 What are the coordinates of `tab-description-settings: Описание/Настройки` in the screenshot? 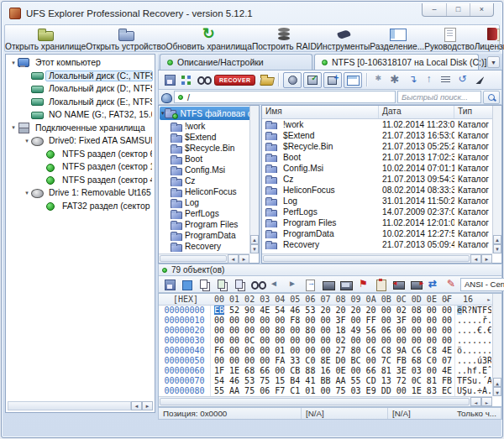 It's located at (236, 62).